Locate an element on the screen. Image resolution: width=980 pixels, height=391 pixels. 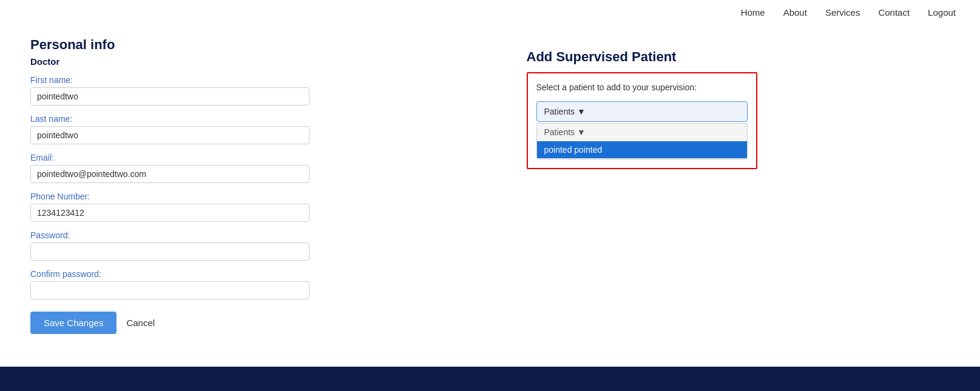
nav-contact-link: Contact is located at coordinates (894, 12).